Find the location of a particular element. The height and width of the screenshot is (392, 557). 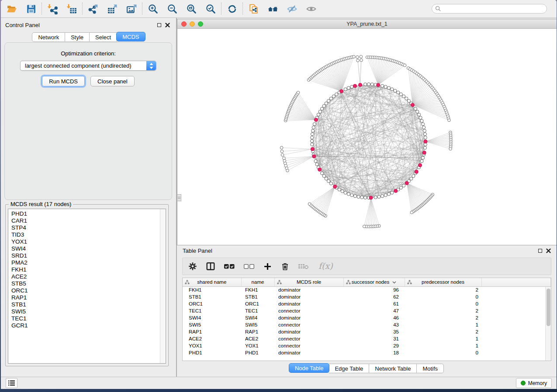

first-neighbors-icon is located at coordinates (273, 9).